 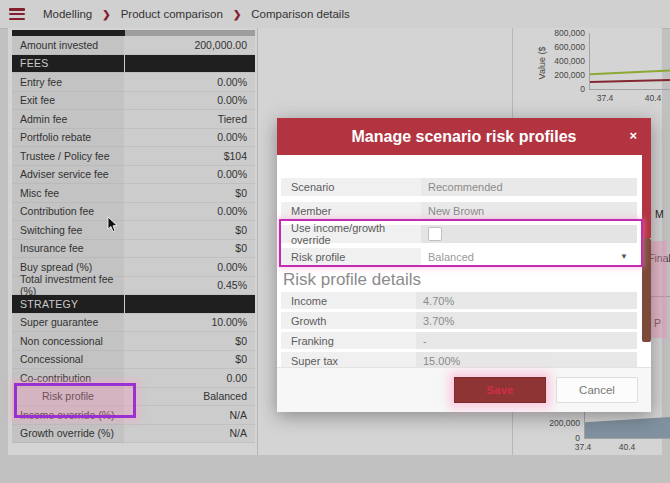 I want to click on detail-label: Growth, so click(x=348, y=320).